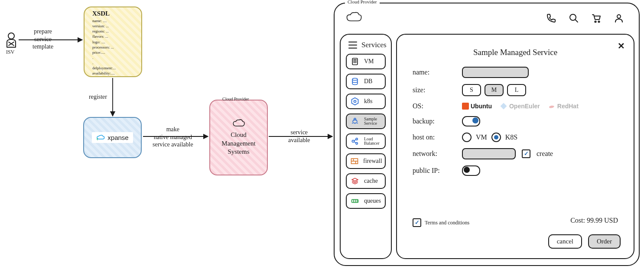  What do you see at coordinates (604, 242) in the screenshot?
I see `order-button: Order` at bounding box center [604, 242].